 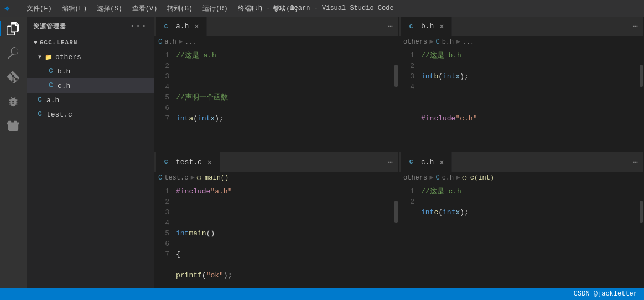 What do you see at coordinates (276, 236) in the screenshot?
I see `code-area-testc: 1234567 #include "a.h" int main() { prin…` at bounding box center [276, 236].